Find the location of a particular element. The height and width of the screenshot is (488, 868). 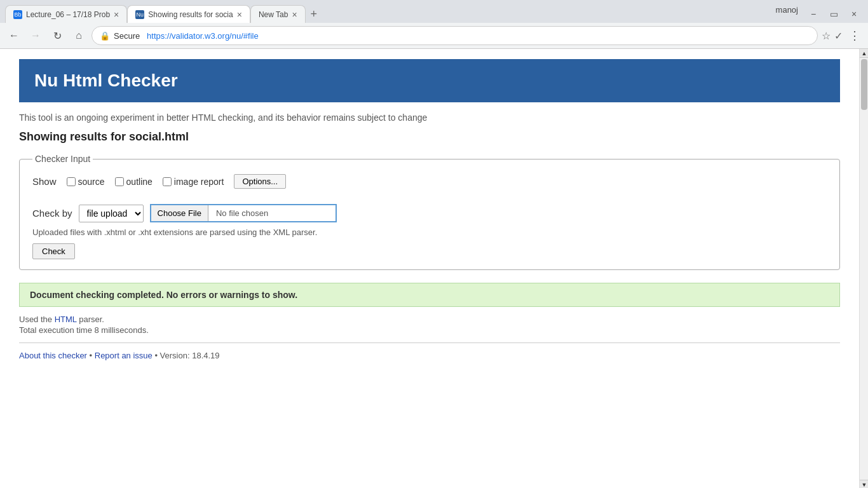

check-by-label: Check by is located at coordinates (52, 214).